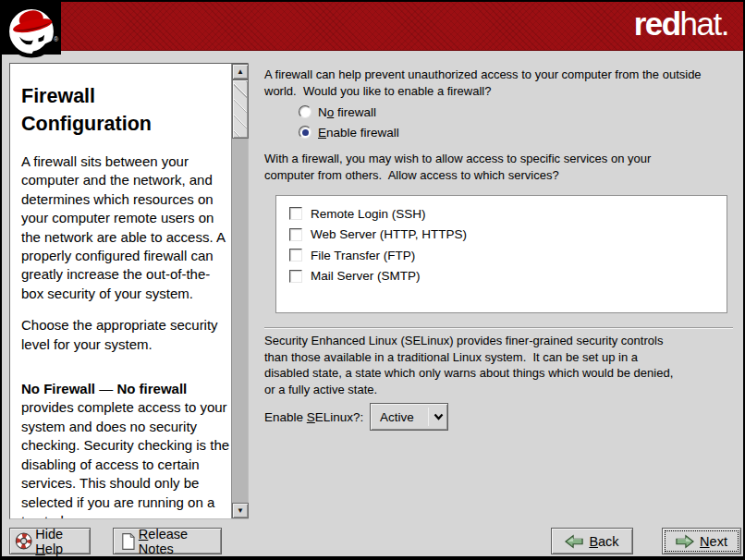  Describe the element at coordinates (399, 418) in the screenshot. I see `selinux-dropdown-value: Active` at that location.